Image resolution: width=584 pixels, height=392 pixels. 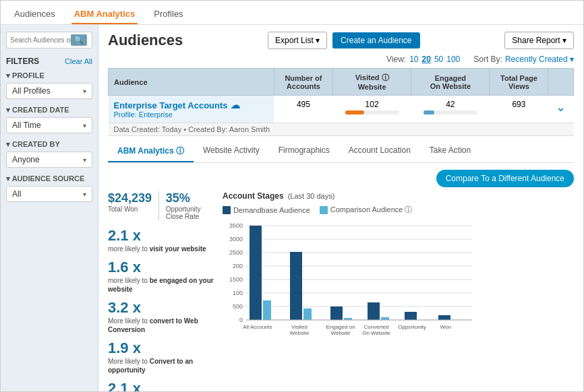 I want to click on legend-demandbase-label: Demandbase Audience, so click(x=272, y=210).